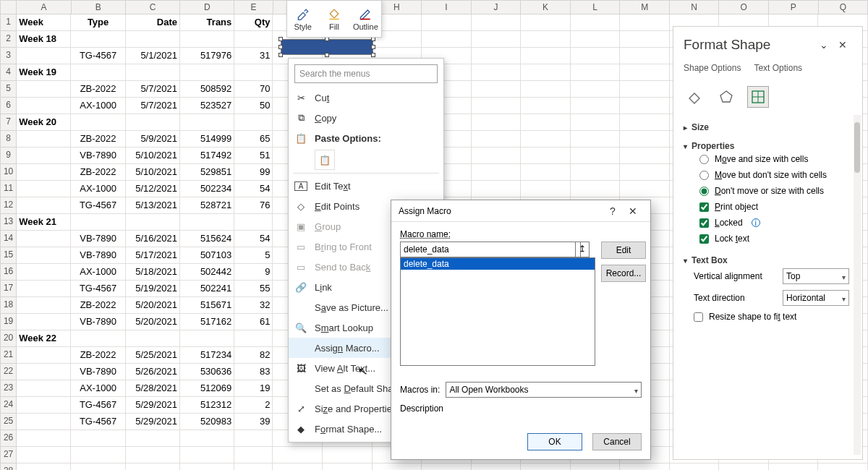  I want to click on resize-handle, so click(373, 47).